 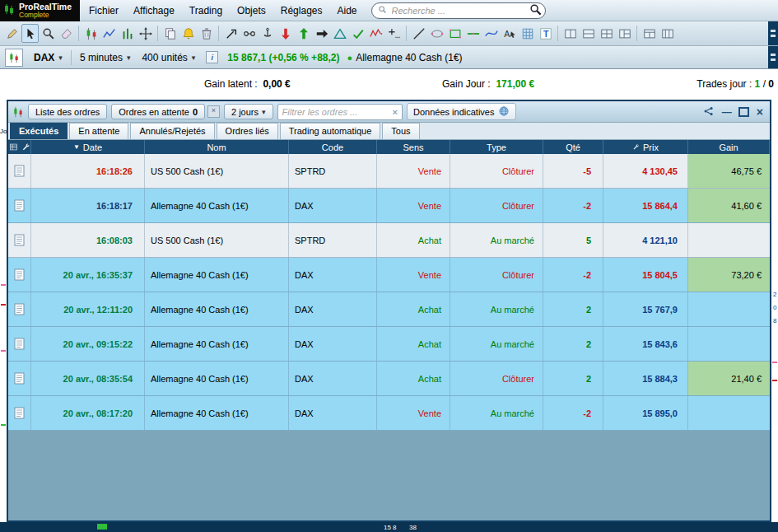 What do you see at coordinates (20, 147) in the screenshot?
I see `header-tools` at bounding box center [20, 147].